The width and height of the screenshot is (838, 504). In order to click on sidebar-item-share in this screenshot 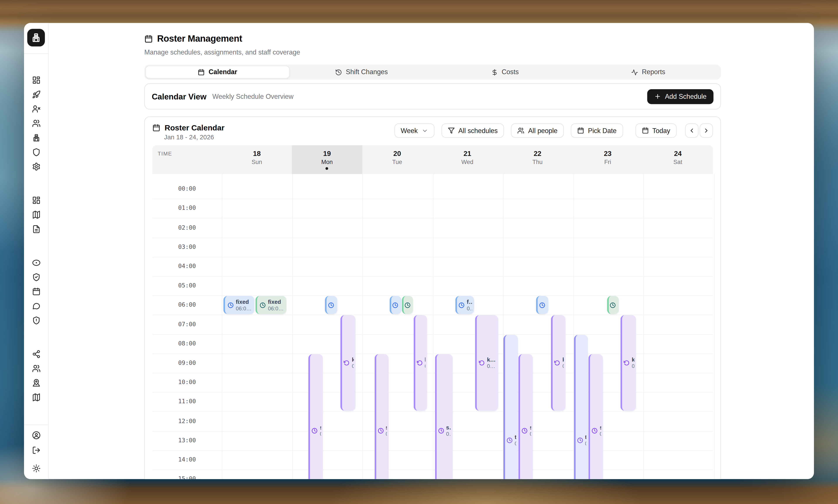, I will do `click(36, 354)`.